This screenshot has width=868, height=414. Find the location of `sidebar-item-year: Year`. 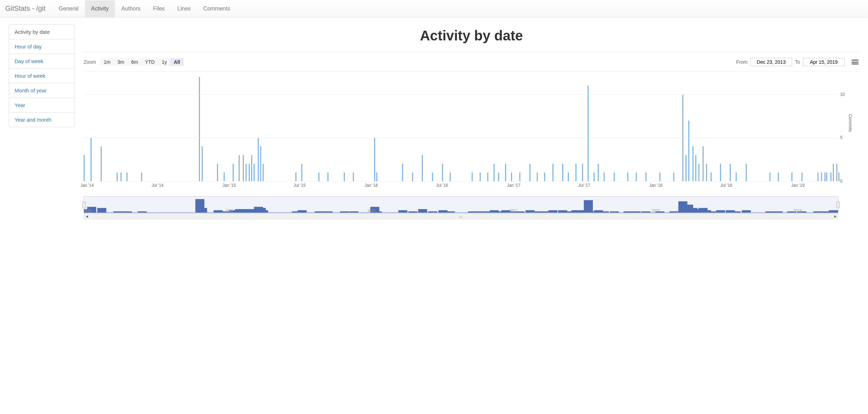

sidebar-item-year: Year is located at coordinates (42, 105).